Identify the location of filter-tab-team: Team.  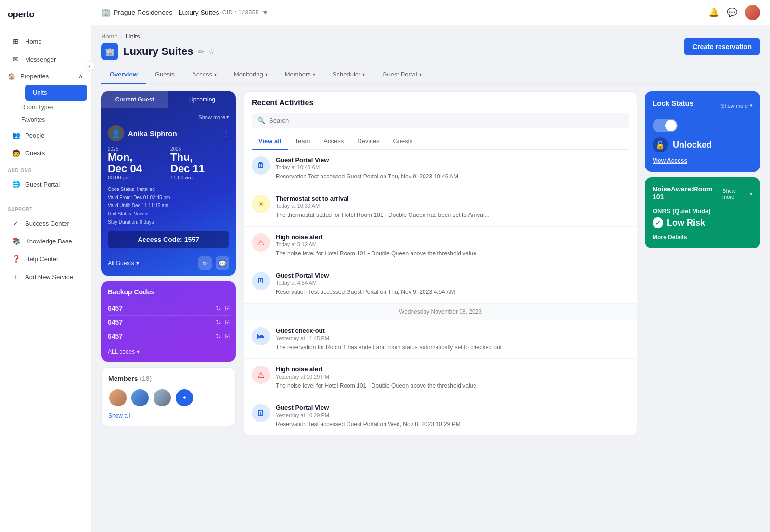
(302, 141).